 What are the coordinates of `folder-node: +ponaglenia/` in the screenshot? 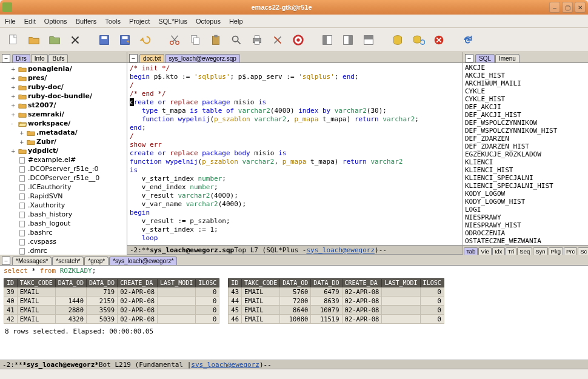 It's located at (63, 69).